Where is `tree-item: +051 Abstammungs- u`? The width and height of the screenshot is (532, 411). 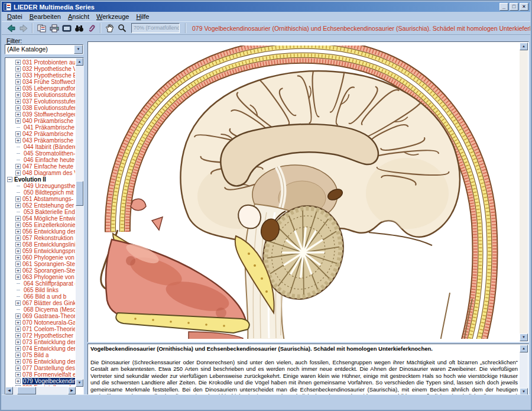 tree-item: +051 Abstammungs- u is located at coordinates (40, 199).